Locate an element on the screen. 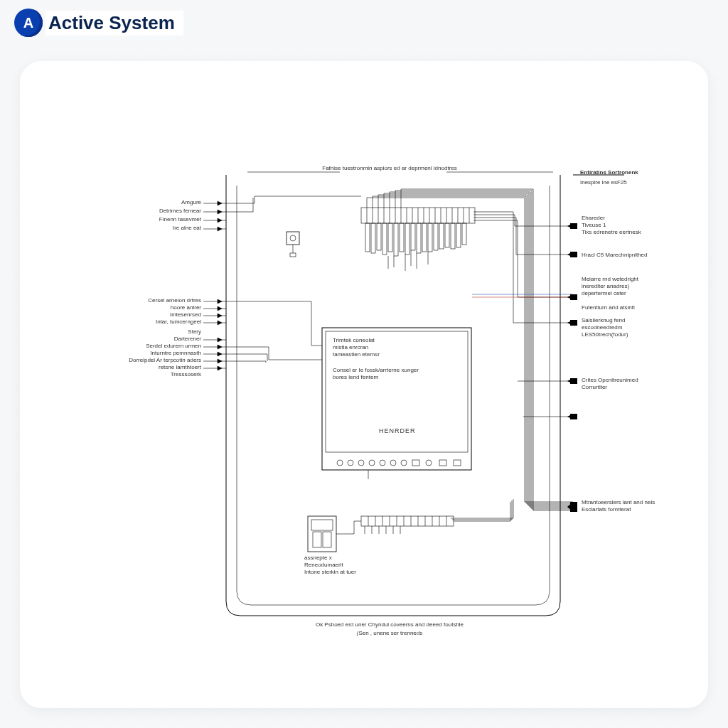 Image resolution: width=728 pixels, height=728 pixels. app-header: A Active System is located at coordinates (99, 23).